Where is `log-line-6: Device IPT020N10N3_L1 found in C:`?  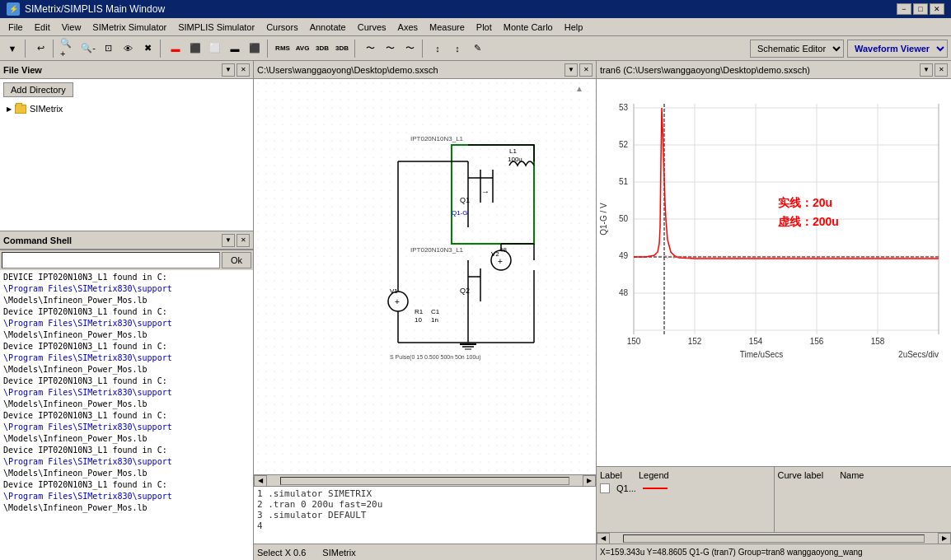 log-line-6: Device IPT020N10N3_L1 found in C: is located at coordinates (127, 347).